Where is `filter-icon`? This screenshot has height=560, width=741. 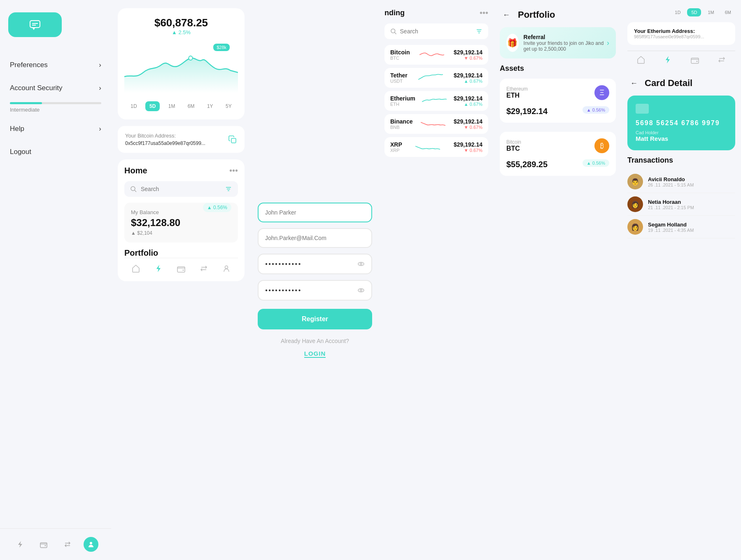
filter-icon is located at coordinates (228, 189).